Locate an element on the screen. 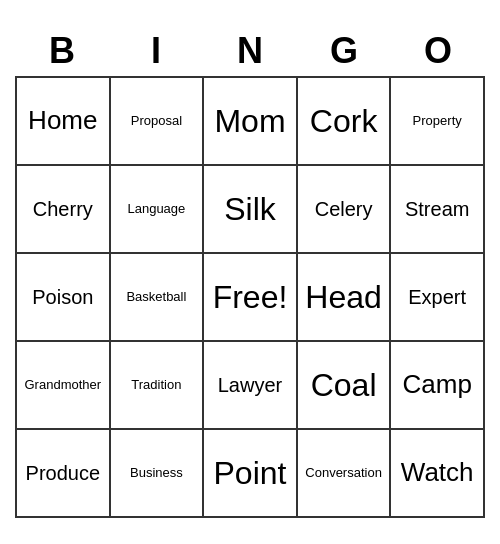  bingo-cell: Language is located at coordinates (158, 210).